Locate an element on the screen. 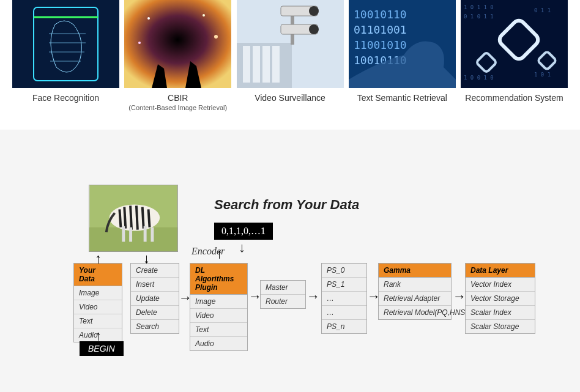 This screenshot has width=580, height=392. box-row: Vector Index is located at coordinates (500, 285).